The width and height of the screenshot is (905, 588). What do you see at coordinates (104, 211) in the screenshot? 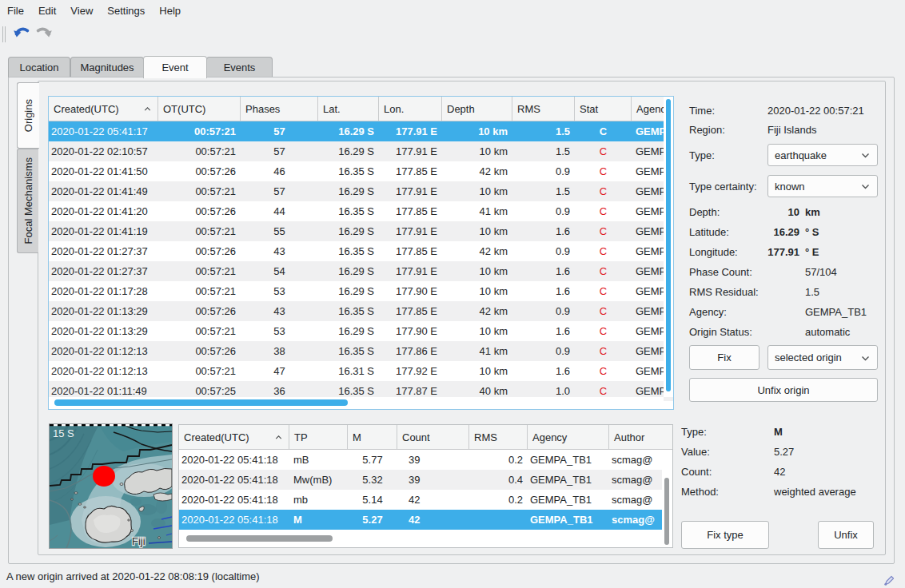
I see `cell: 2020-01-22 01:41:20` at bounding box center [104, 211].